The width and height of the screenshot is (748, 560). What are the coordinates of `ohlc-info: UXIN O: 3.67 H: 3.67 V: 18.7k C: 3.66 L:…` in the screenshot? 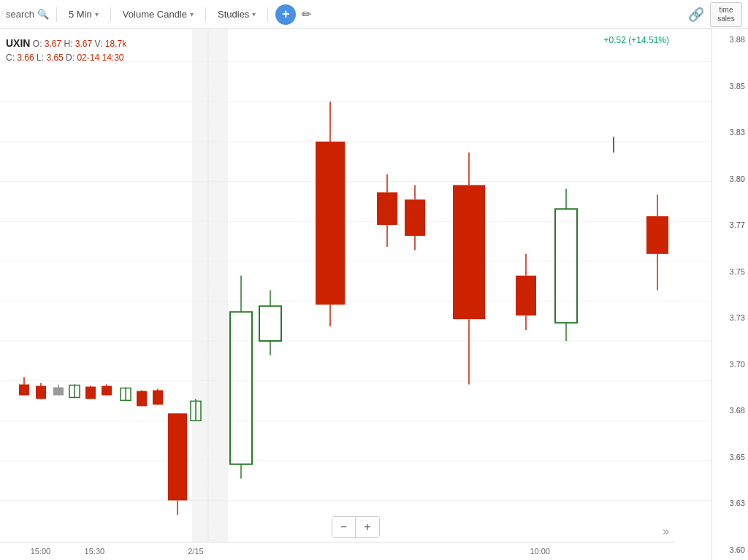 It's located at (66, 50).